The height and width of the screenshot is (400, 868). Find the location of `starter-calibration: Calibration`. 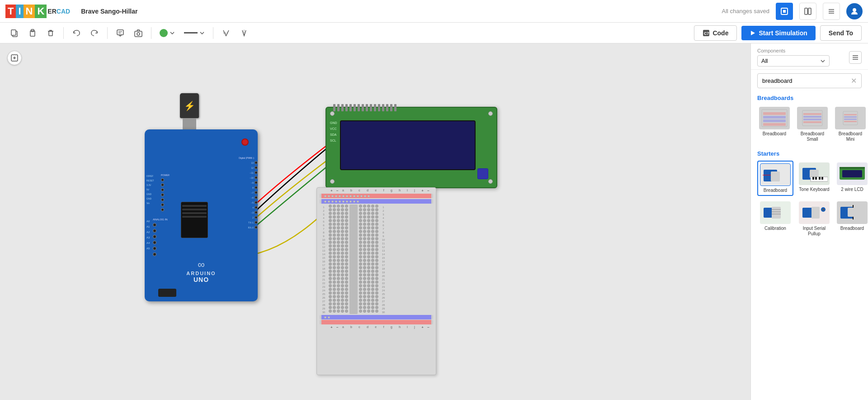

starter-calibration: Calibration is located at coordinates (775, 219).